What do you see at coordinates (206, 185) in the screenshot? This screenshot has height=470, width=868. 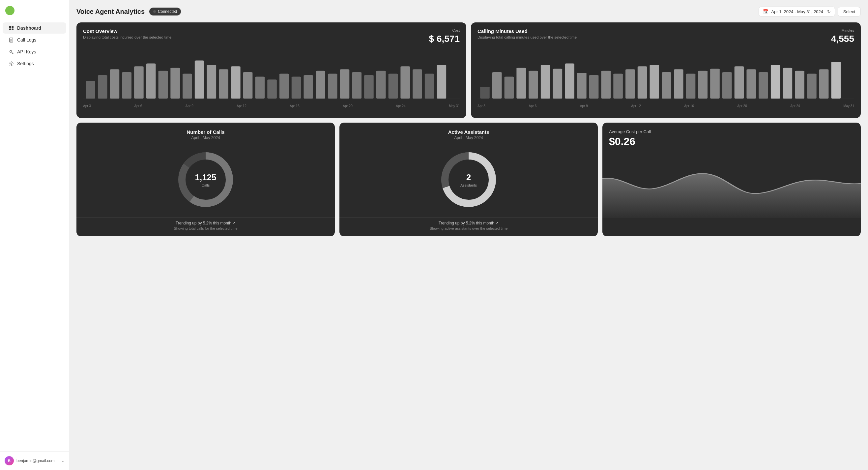 I see `calls-unit: Calls` at bounding box center [206, 185].